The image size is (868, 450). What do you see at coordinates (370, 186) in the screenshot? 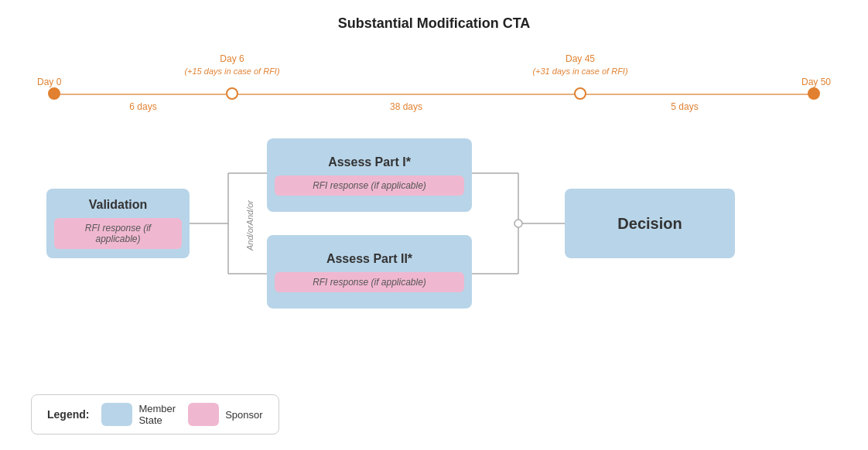
I see `assess1-rfi: RFI response (if applicable)` at bounding box center [370, 186].